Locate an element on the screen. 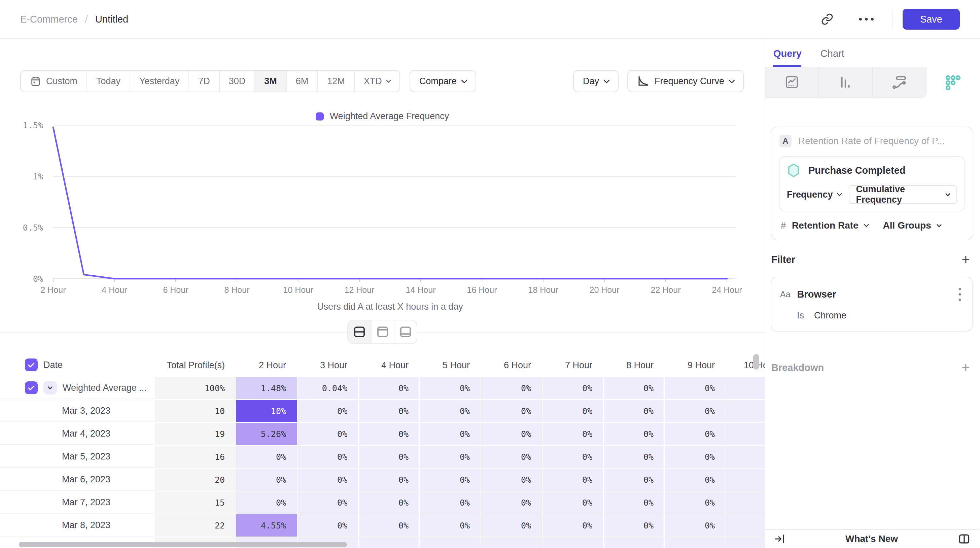 The width and height of the screenshot is (980, 548). copy-link-icon is located at coordinates (827, 19).